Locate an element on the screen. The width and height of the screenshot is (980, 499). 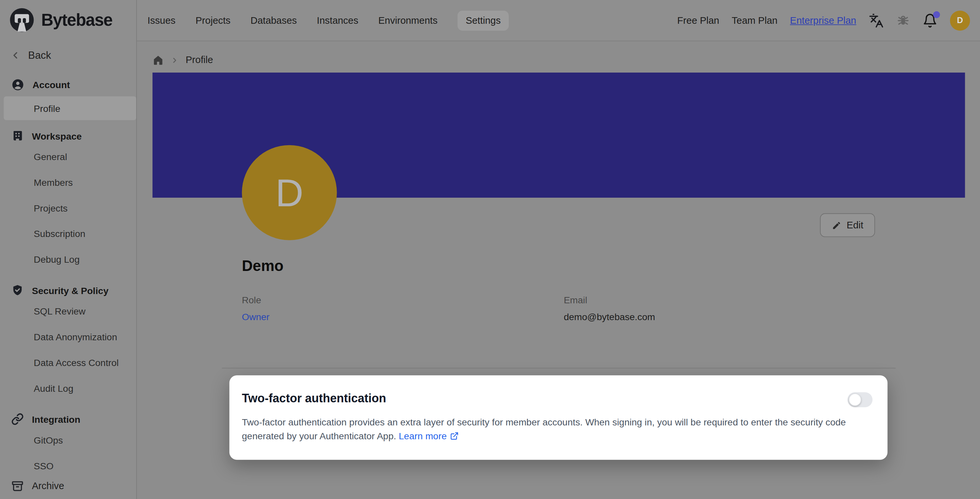
nav-databases: Databases is located at coordinates (274, 21).